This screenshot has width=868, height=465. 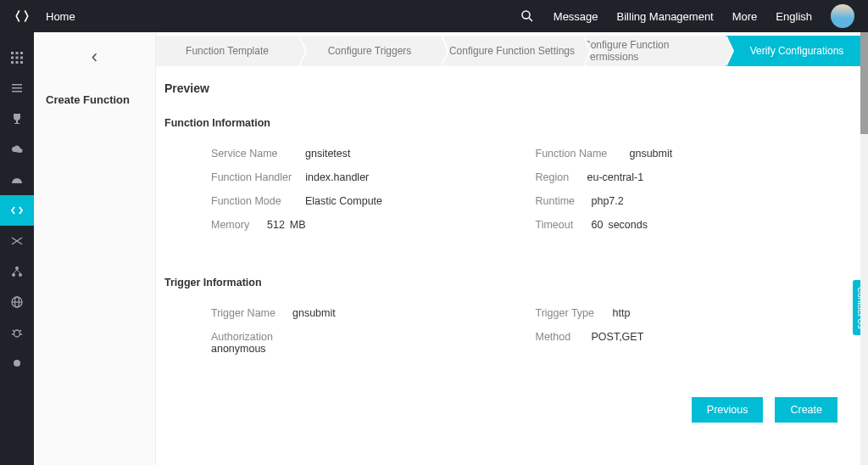 I want to click on nav-more: More, so click(x=745, y=17).